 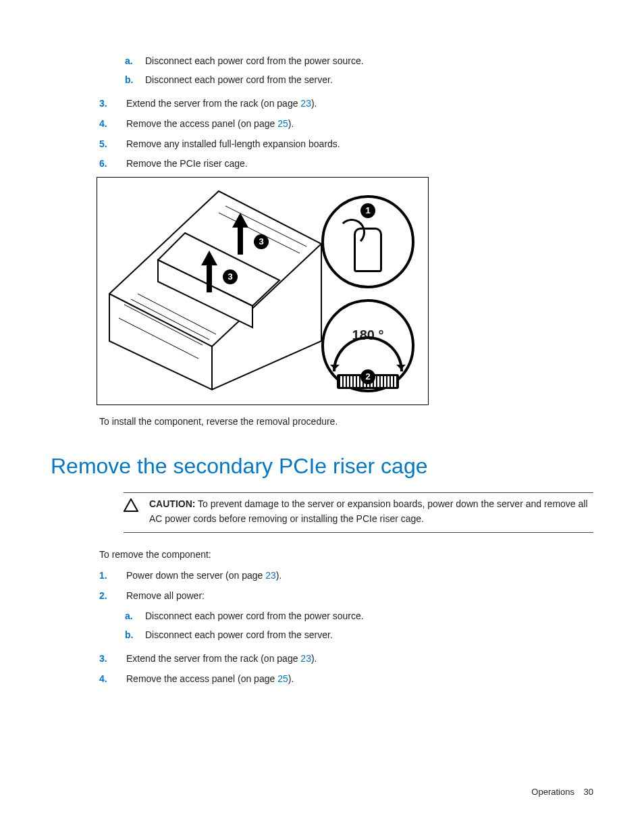 I want to click on step: 6. Remove the PCIe riser cage., so click(x=346, y=164).